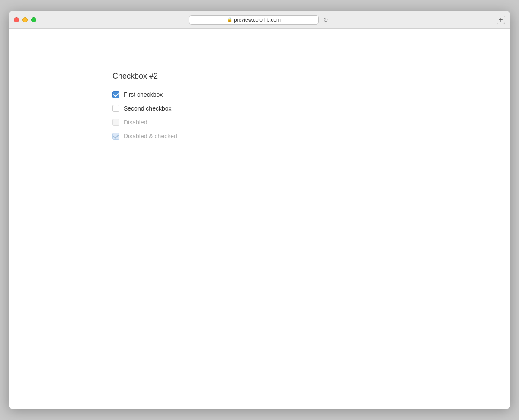  Describe the element at coordinates (501, 20) in the screenshot. I see `new-tab-button: +` at that location.